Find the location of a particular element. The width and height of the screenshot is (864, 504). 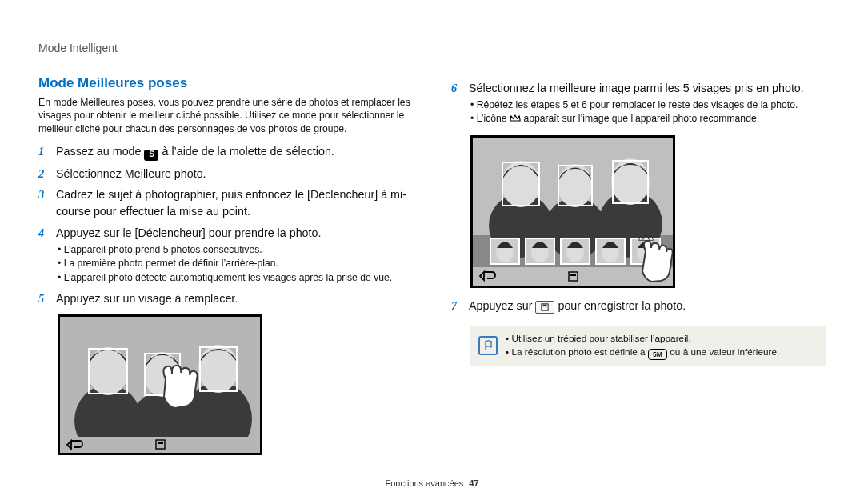

step-4-sub1: L’appareil photo prend 5 photos consécut… is located at coordinates (235, 250).